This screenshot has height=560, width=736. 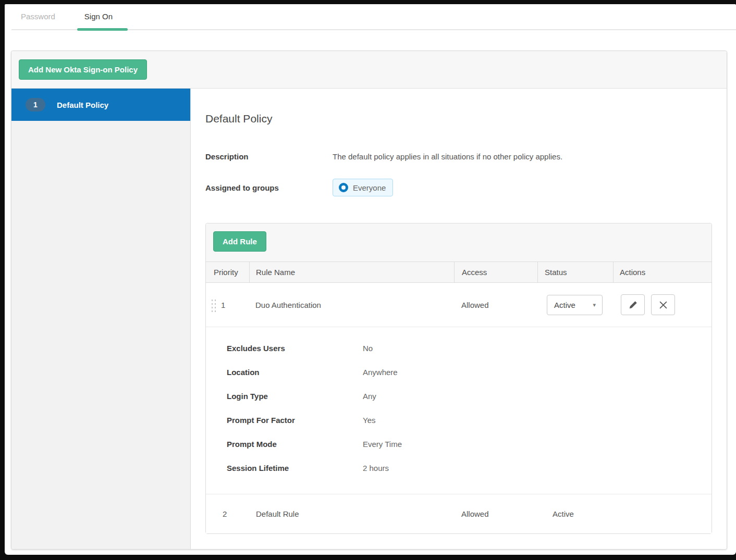 I want to click on detail-label: Location, so click(x=295, y=372).